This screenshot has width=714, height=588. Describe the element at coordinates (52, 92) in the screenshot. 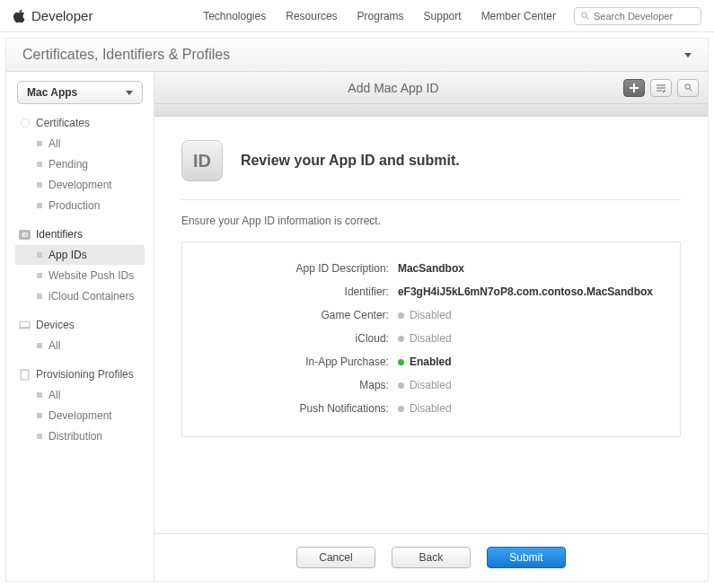

I see `platform-label: Mac Apps` at that location.